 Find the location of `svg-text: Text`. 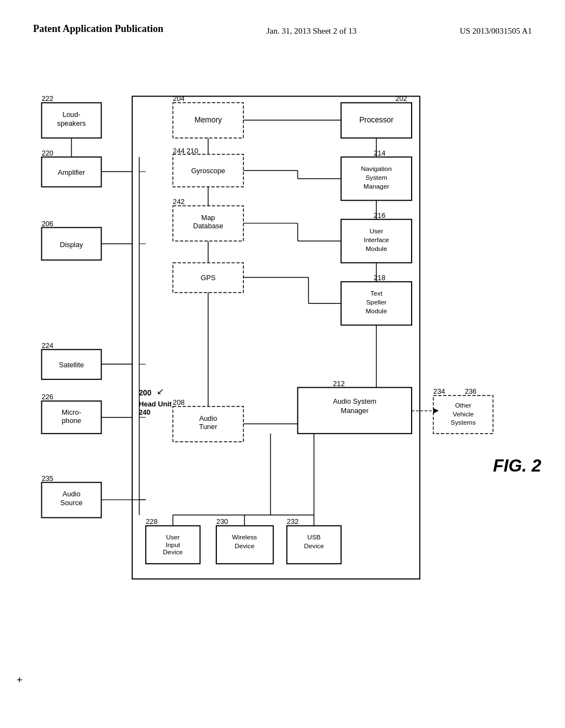

svg-text: Text is located at coordinates (376, 293).